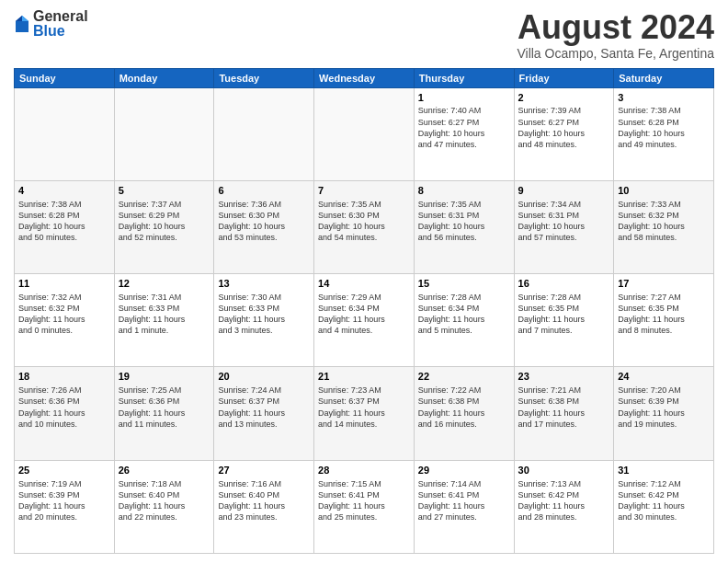  I want to click on table-row: 19Sunrise: 7:25 AM Sunset: 6:36 PM Dayli…, so click(164, 414).